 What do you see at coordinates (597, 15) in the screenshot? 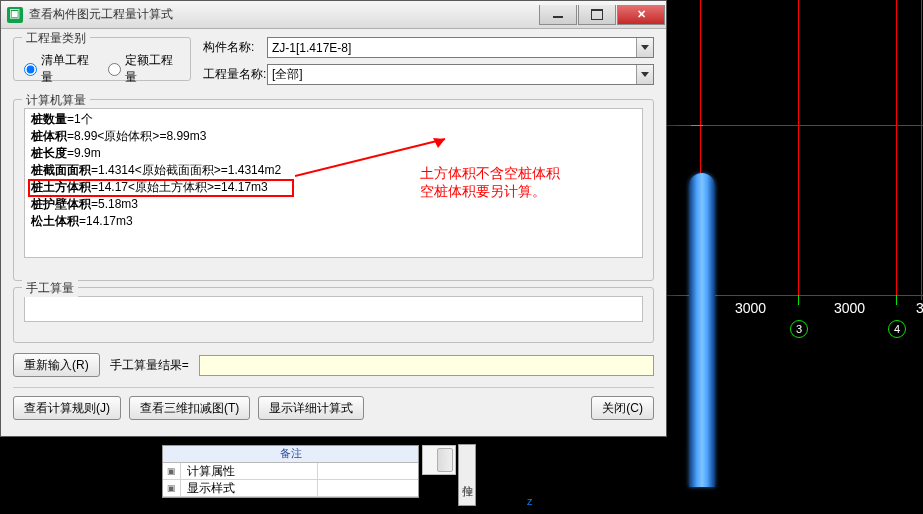
I see `maximize-button` at bounding box center [597, 15].